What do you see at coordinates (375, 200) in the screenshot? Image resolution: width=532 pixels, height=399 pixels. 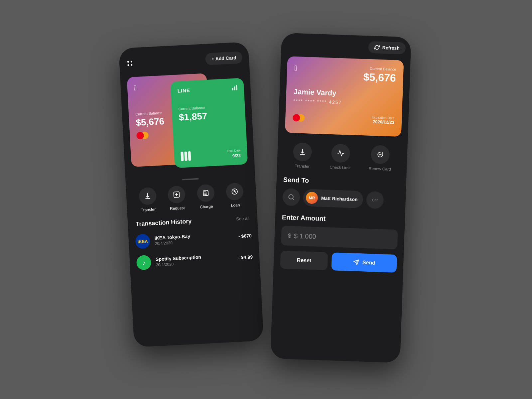 I see `contact-chr-label: Chr` at bounding box center [375, 200].